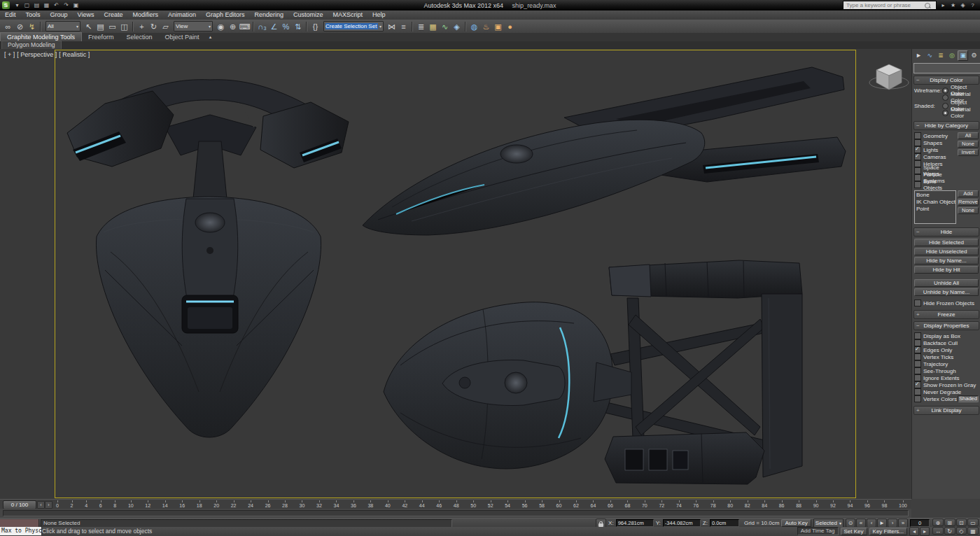 The width and height of the screenshot is (980, 536). Describe the element at coordinates (941, 56) in the screenshot. I see `tab-hierarchy: ≣` at that location.